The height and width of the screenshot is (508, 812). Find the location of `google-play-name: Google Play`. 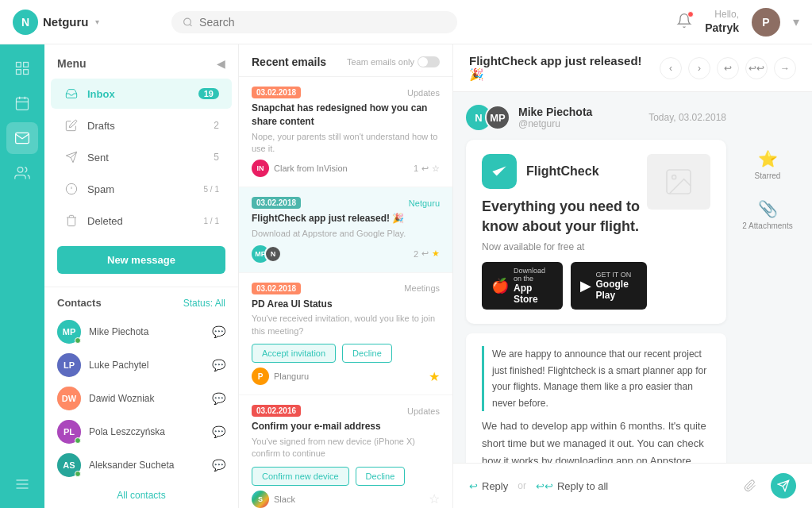

google-play-name: Google Play is located at coordinates (617, 290).